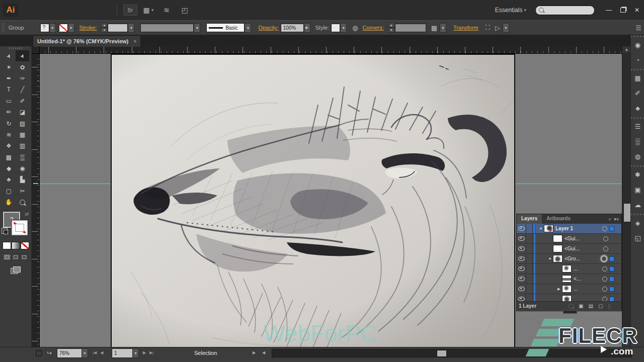 The width and height of the screenshot is (644, 362). Describe the element at coordinates (85, 353) in the screenshot. I see `zoom-dropdown-button: ▼` at that location.